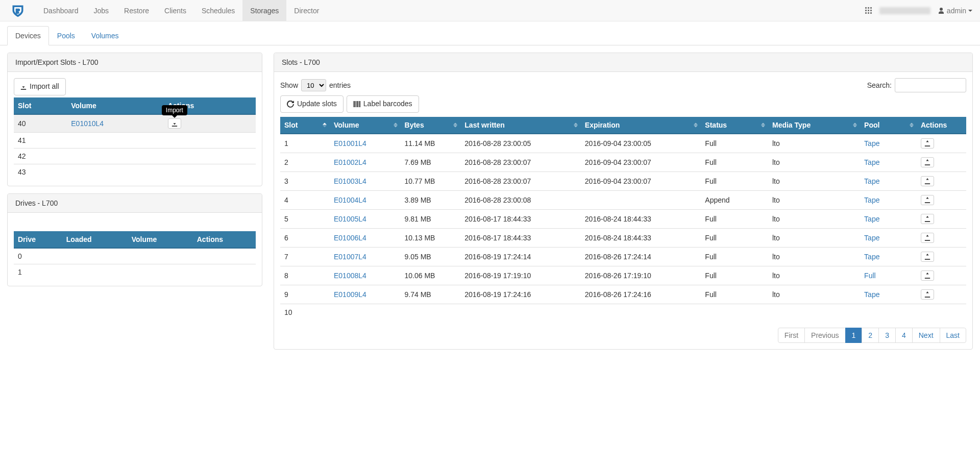 Image resolution: width=980 pixels, height=468 pixels. I want to click on table-row: 42, so click(135, 156).